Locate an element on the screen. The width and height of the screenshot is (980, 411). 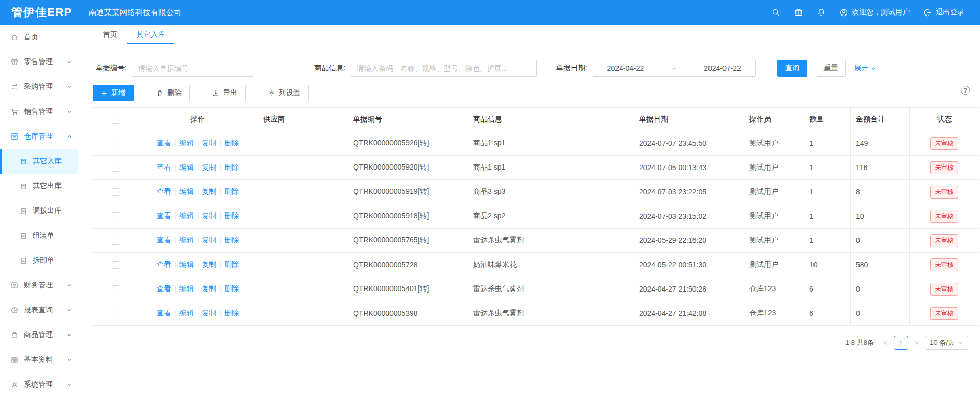
expand-link: 展开 is located at coordinates (866, 68).